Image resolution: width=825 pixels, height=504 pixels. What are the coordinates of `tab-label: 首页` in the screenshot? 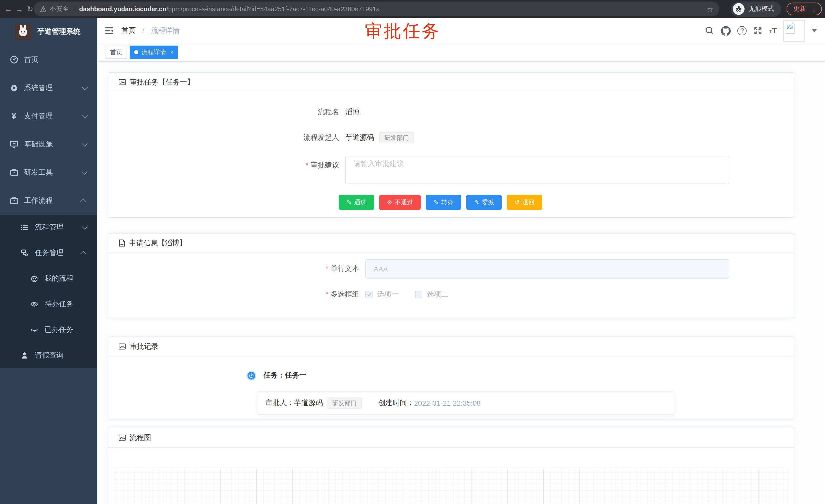 It's located at (117, 52).